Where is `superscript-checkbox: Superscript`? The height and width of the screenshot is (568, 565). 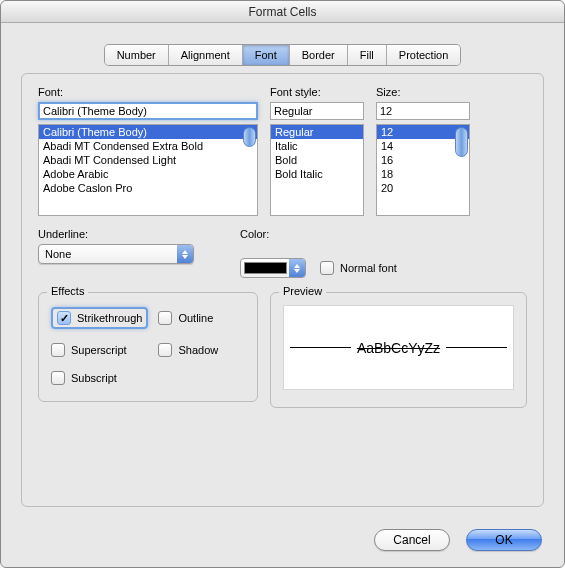
superscript-checkbox: Superscript is located at coordinates (100, 350).